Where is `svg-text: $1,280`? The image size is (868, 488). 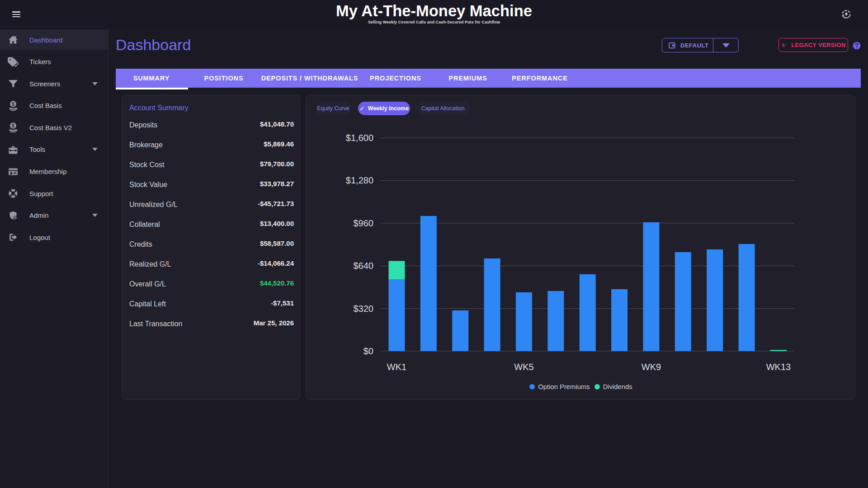 svg-text: $1,280 is located at coordinates (360, 180).